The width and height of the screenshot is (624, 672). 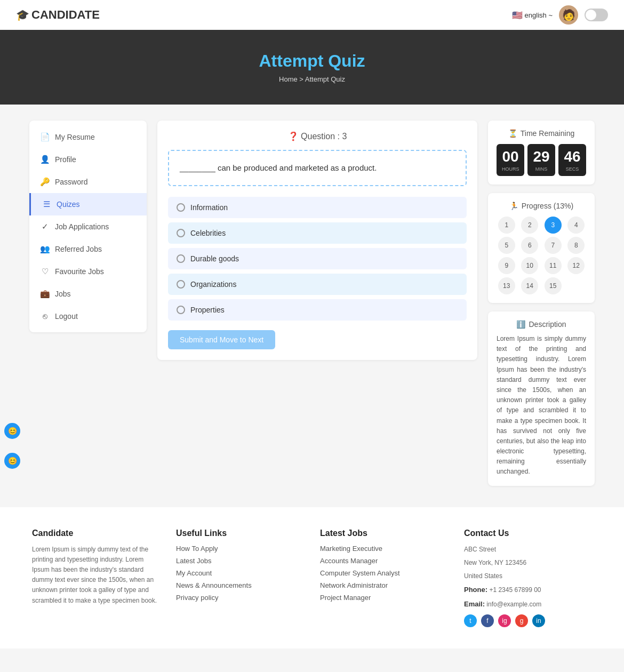 What do you see at coordinates (487, 621) in the screenshot?
I see `facebook-icon: f` at bounding box center [487, 621].